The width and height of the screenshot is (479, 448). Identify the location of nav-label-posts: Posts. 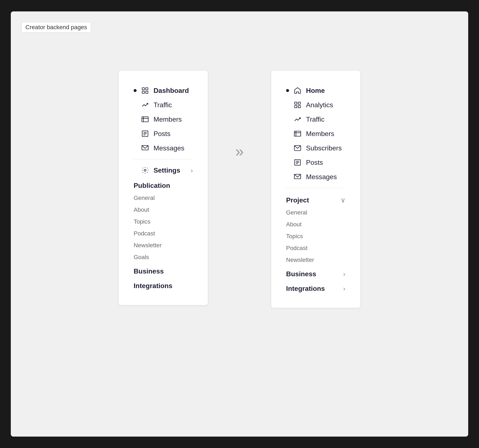
(162, 134).